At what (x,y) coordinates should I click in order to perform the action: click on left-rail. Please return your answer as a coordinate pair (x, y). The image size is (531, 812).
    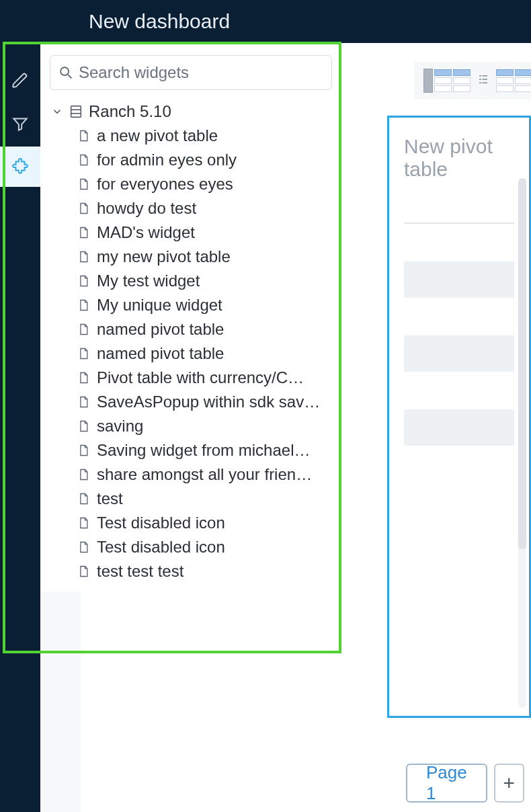
    Looking at the image, I should click on (20, 428).